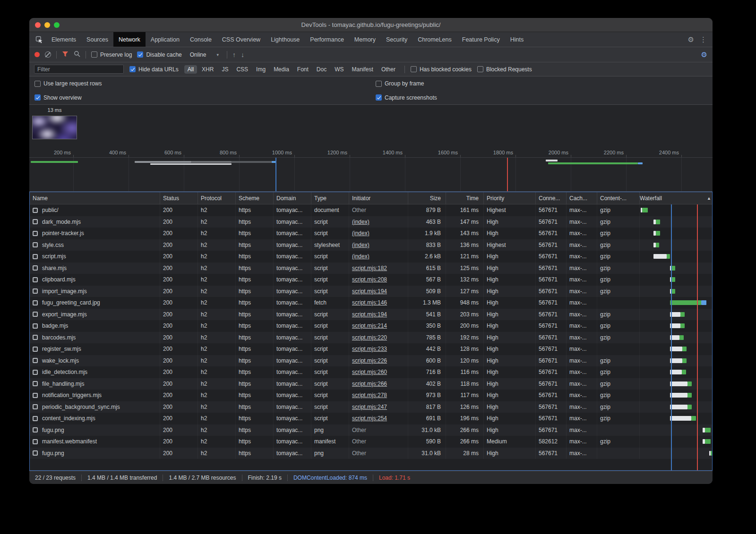  What do you see at coordinates (371, 396) in the screenshot?
I see `table-row: notification_triggers.mjs200h2httpstomay…` at bounding box center [371, 396].